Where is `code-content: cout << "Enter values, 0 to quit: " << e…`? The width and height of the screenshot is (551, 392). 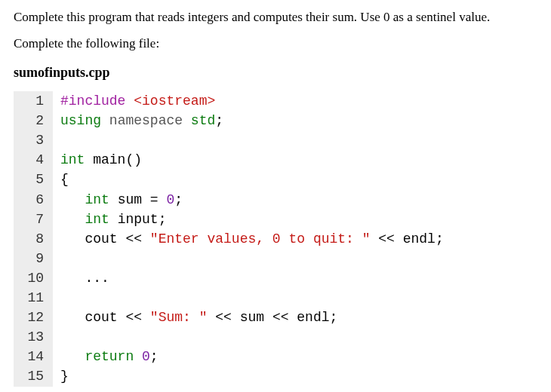
code-content: cout << "Enter values, 0 to quit: " << e… is located at coordinates (248, 239).